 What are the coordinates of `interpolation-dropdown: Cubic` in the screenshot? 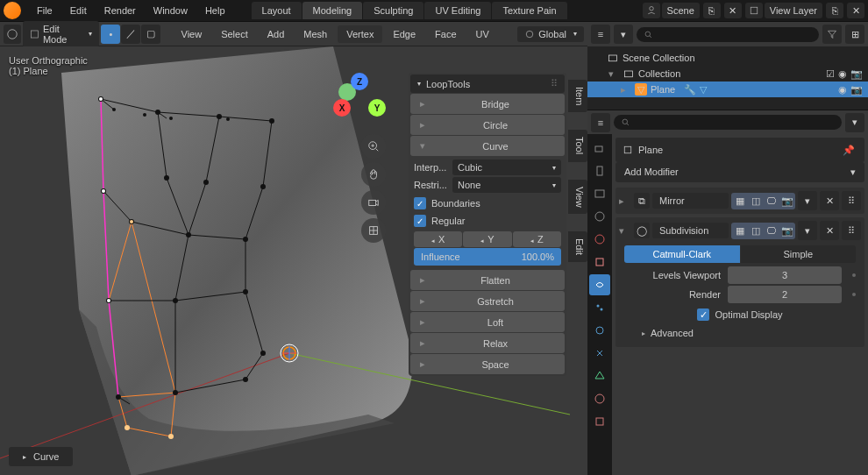 It's located at (507, 167).